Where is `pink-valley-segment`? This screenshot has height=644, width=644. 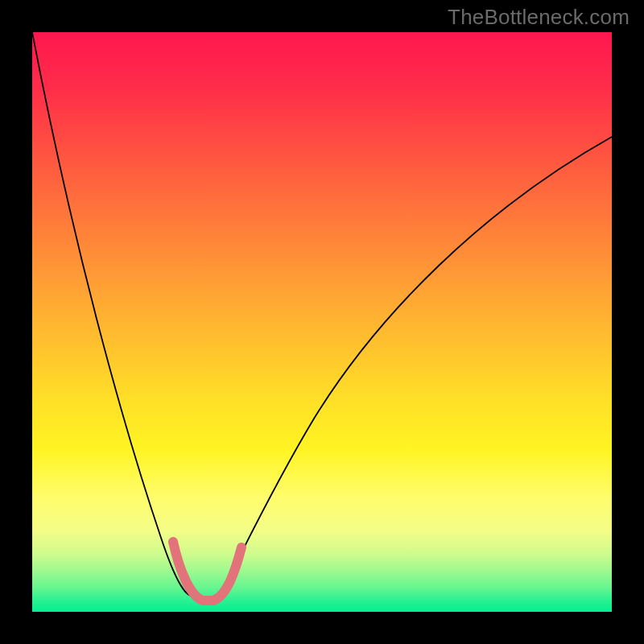 pink-valley-segment is located at coordinates (208, 572).